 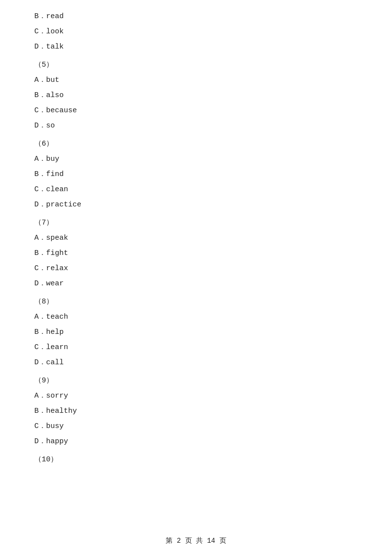 What do you see at coordinates (196, 317) in the screenshot?
I see `answer-option: A．teach` at bounding box center [196, 317].